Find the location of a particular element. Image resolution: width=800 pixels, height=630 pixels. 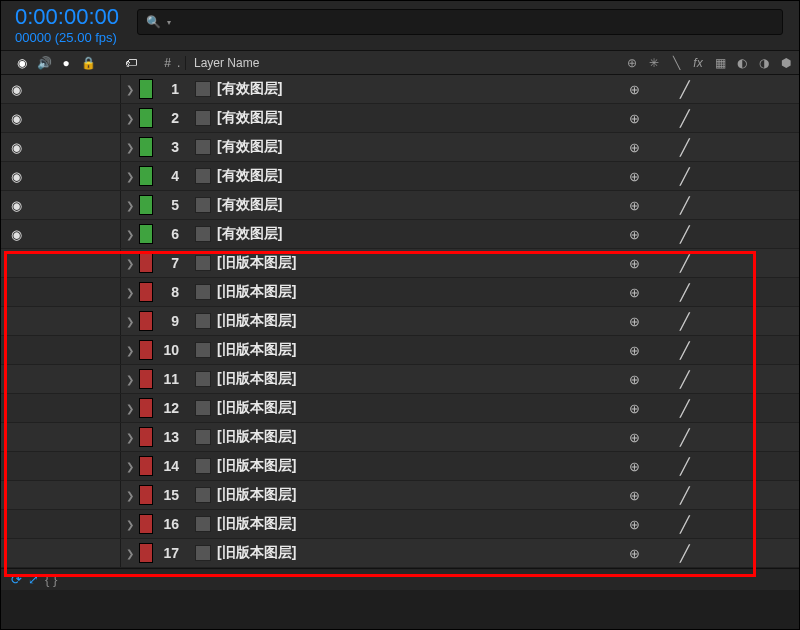

layer-row: ❯16[旧版本图层]⊕╱ is located at coordinates (400, 524).